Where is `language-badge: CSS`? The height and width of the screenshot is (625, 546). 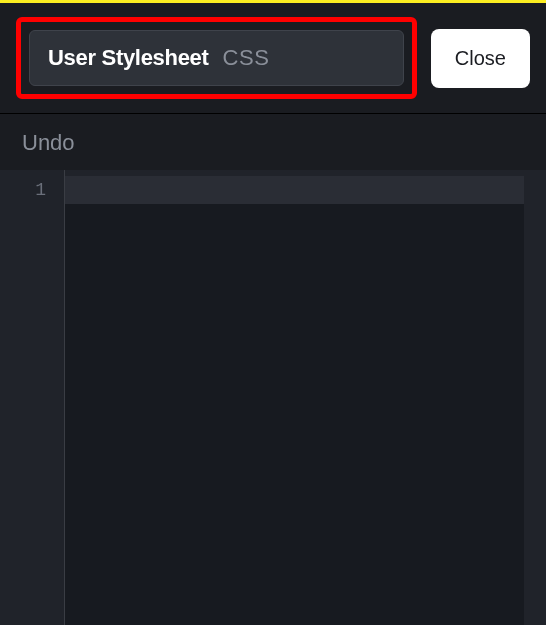
language-badge: CSS is located at coordinates (246, 58).